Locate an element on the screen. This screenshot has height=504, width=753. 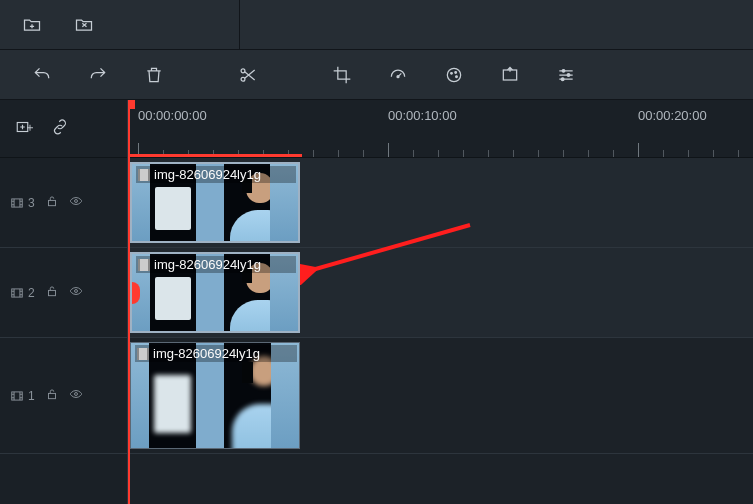
track-gutter: 3 2 1 is located at coordinates (64, 302).